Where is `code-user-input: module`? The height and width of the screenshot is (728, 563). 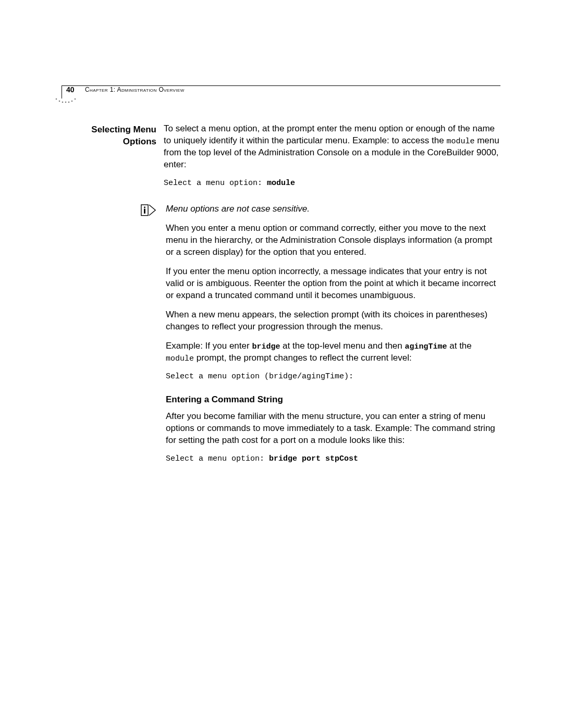 code-user-input: module is located at coordinates (281, 183).